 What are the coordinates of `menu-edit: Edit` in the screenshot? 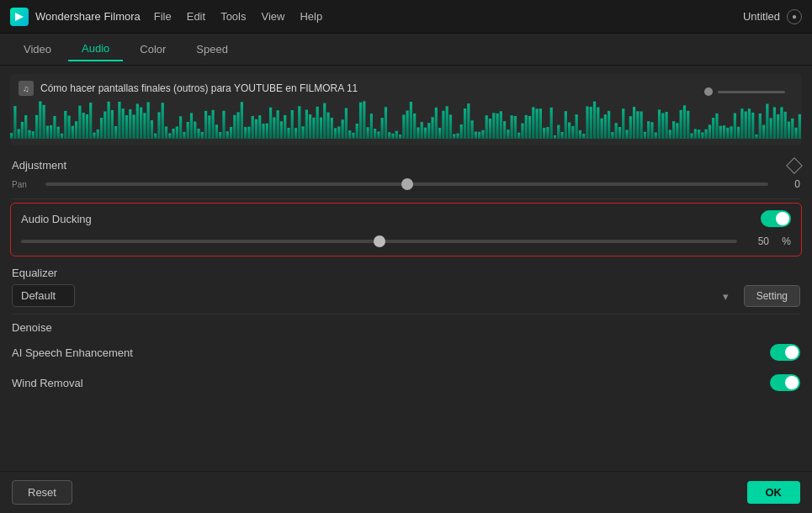 It's located at (196, 17).